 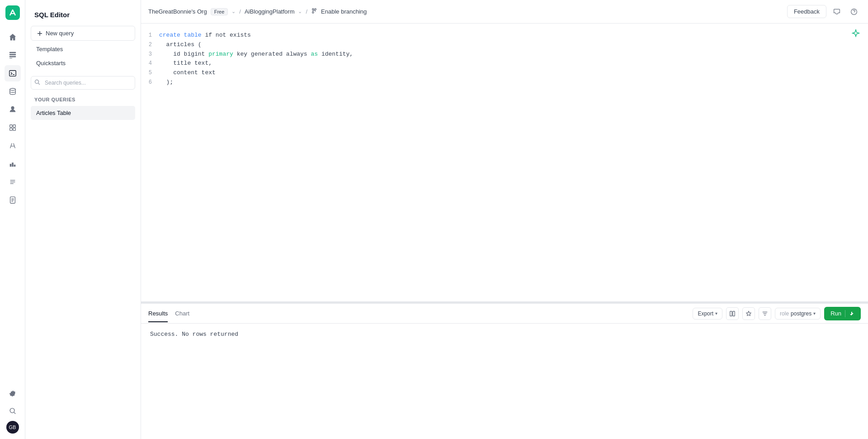 I want to click on nav-sql-editor, so click(x=13, y=73).